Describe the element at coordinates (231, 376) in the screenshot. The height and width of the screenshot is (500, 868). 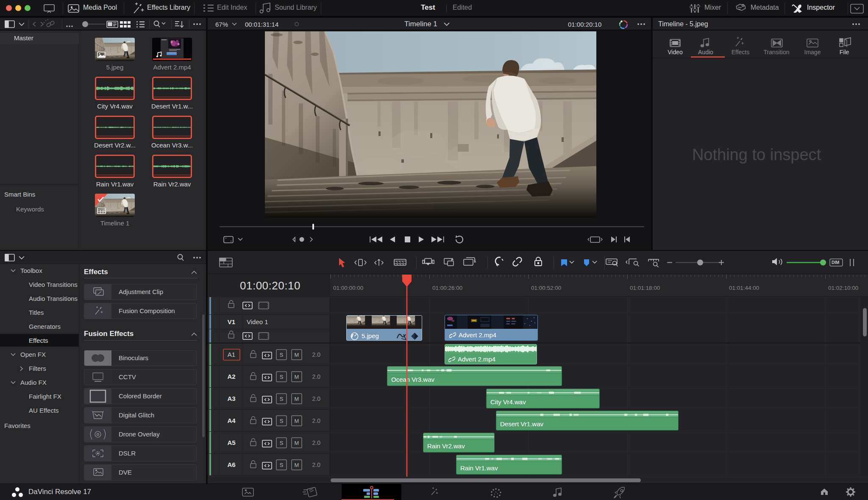
I see `svg-text: A2` at that location.